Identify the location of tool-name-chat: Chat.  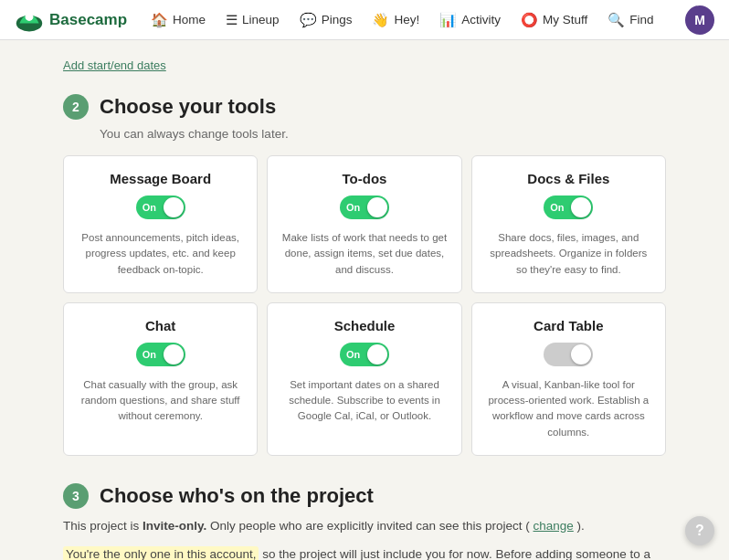
(161, 325).